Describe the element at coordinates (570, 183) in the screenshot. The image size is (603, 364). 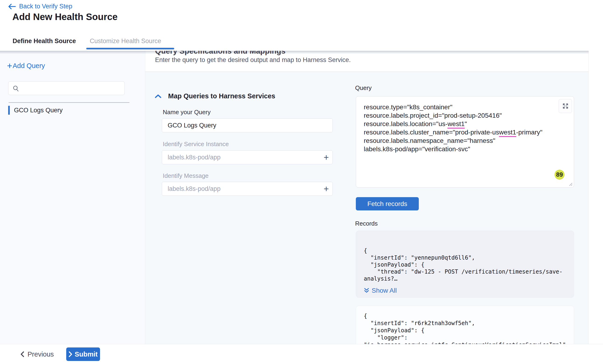
I see `resize-handle` at that location.